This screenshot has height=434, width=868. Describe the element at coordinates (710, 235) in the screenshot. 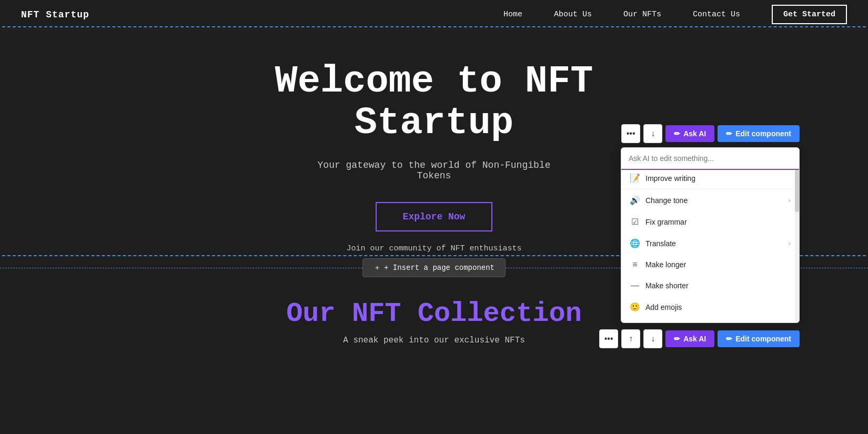

I see `ai-dropdown-menu: 📝 Improve writing 🔊 Change tone › ☑ Fix …` at that location.